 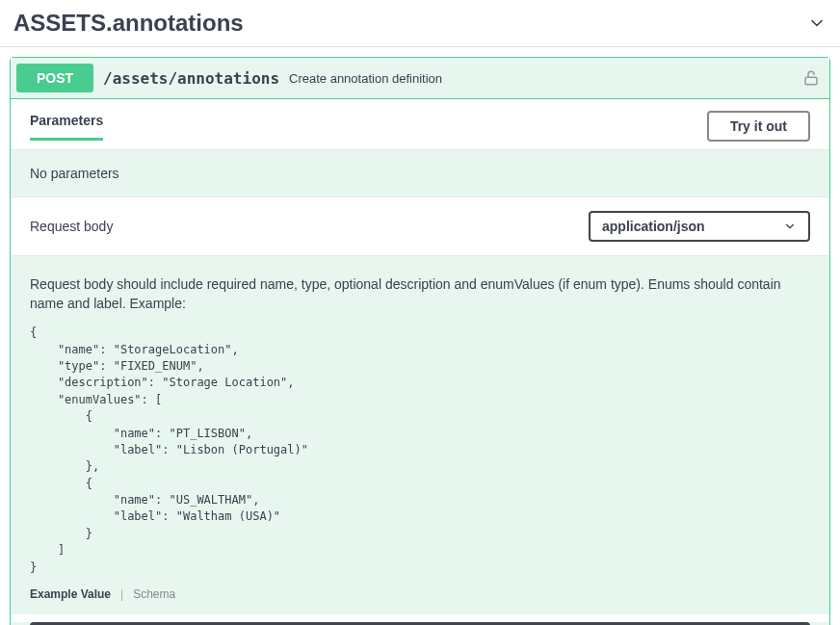 I want to click on unlock-icon, so click(x=811, y=78).